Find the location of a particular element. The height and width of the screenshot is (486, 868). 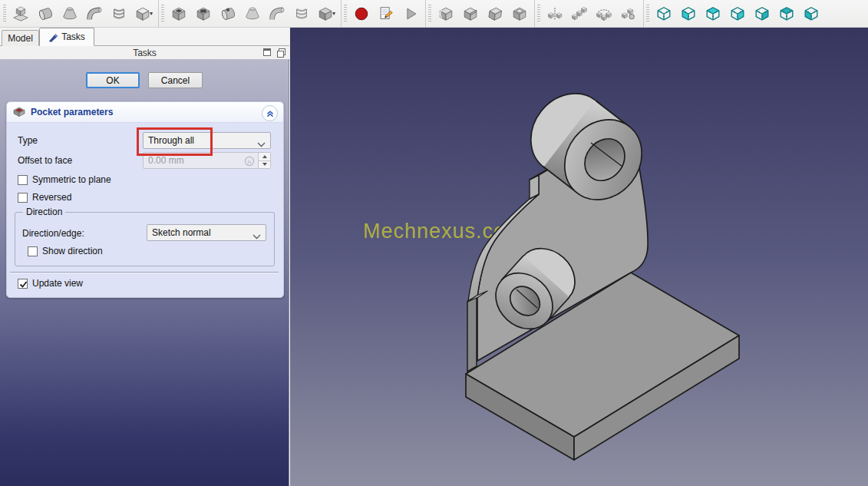

spinner-arrows-icon is located at coordinates (264, 160).